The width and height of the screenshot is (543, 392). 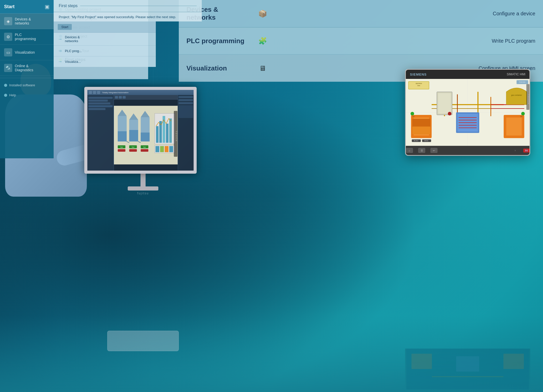 What do you see at coordinates (105, 27) in the screenshot?
I see `portal-step-start: Start` at bounding box center [105, 27].